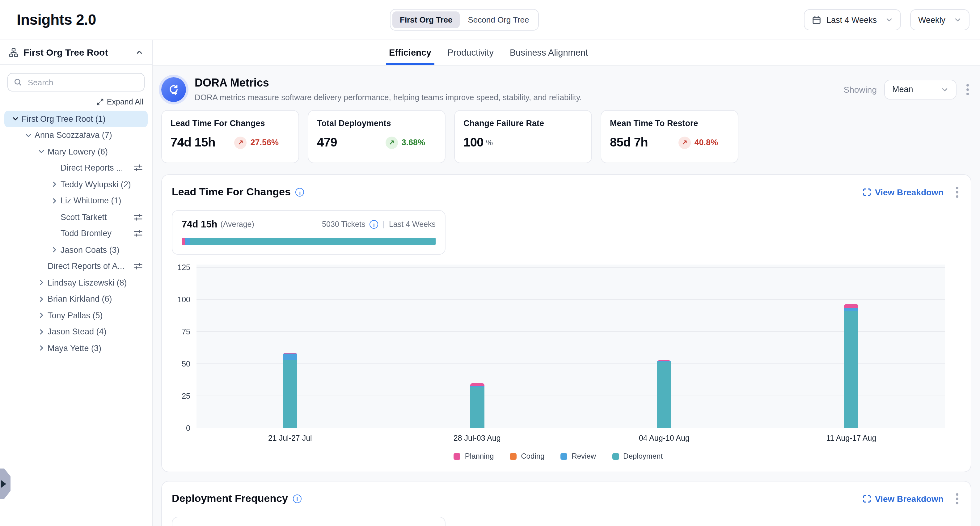 The image size is (980, 526). I want to click on dora-metrics-header: DORA Metrics DORA metrics measure softwa…, so click(566, 89).